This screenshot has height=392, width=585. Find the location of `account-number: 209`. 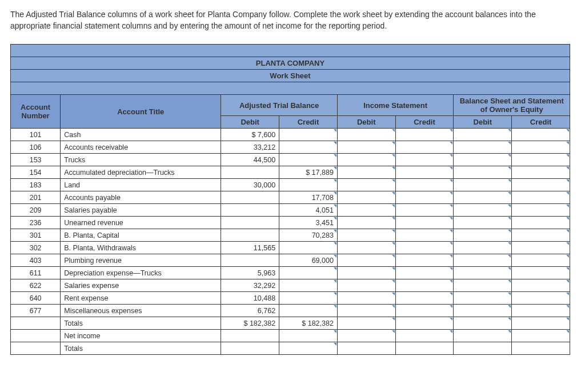

account-number: 209 is located at coordinates (35, 210).